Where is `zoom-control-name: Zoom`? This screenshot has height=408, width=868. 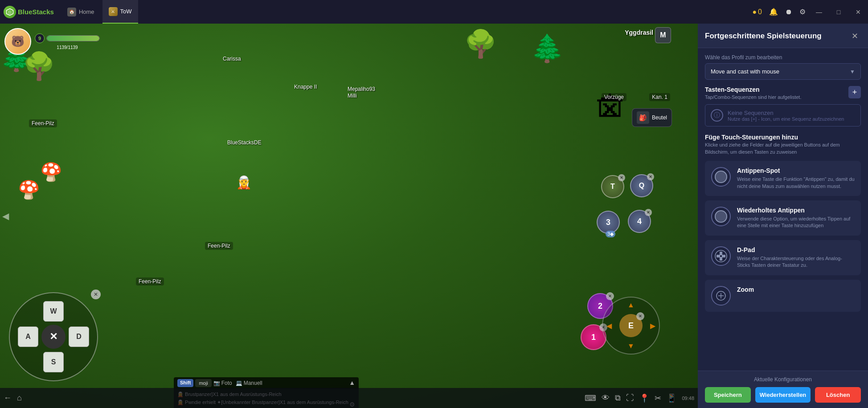
zoom-control-name: Zoom is located at coordinates (796, 290).